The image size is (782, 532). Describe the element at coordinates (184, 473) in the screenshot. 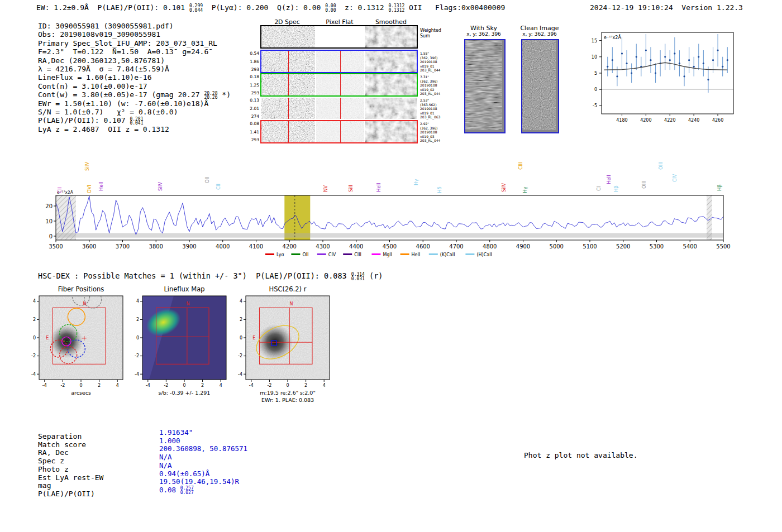

I see `match-row-value: 0.94(±0.65)Å` at that location.